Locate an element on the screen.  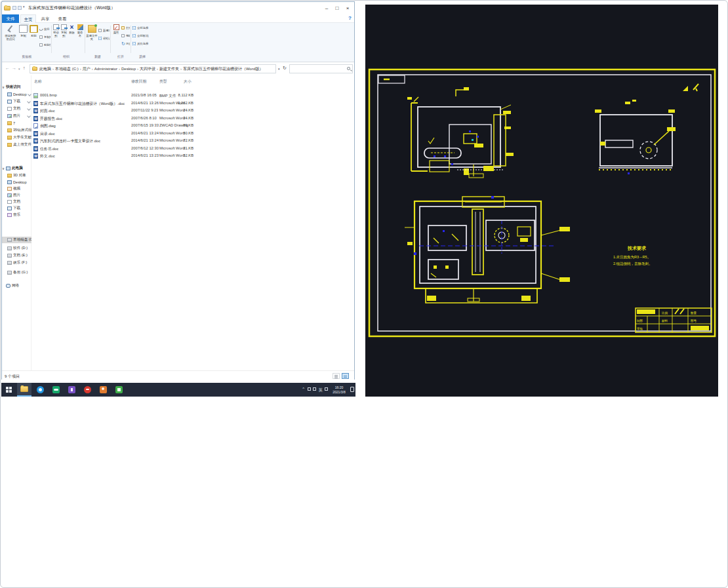
file-row: W 任务书.doc 2007/6/12 12:30 Microsoft Word… is located at coordinates (186, 149).